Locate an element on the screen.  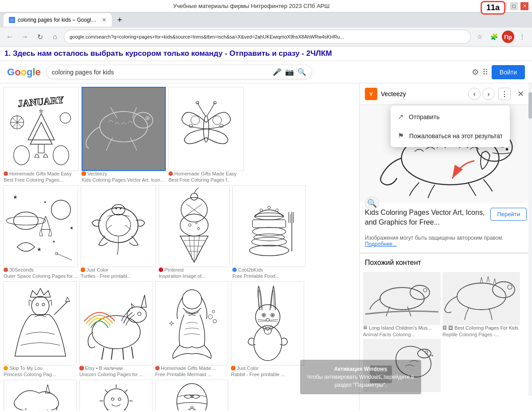
signin-button: Войти is located at coordinates (508, 72).